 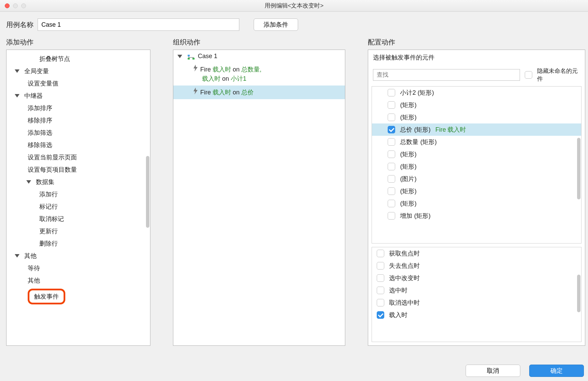 I want to click on action-update-row: 更新行, so click(x=78, y=231).